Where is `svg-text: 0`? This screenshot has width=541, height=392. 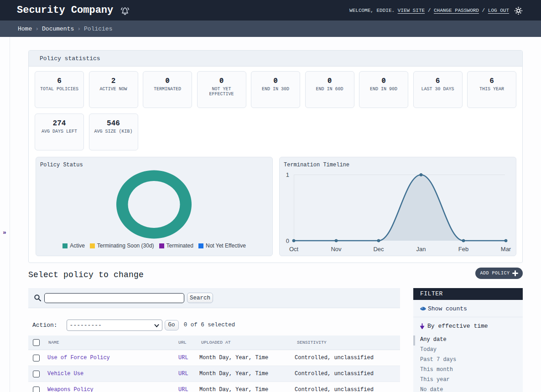 svg-text: 0 is located at coordinates (287, 241).